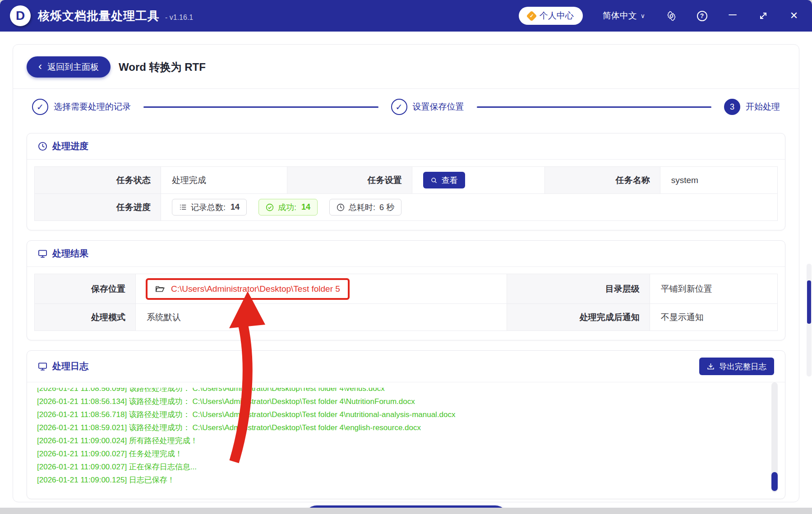  I want to click on view-button-label: 查看, so click(450, 180).